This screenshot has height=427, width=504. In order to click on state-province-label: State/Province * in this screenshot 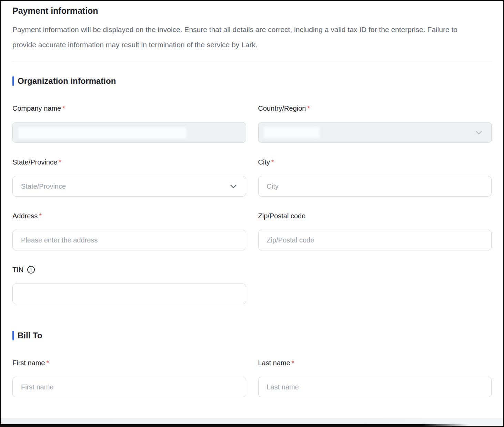, I will do `click(129, 162)`.